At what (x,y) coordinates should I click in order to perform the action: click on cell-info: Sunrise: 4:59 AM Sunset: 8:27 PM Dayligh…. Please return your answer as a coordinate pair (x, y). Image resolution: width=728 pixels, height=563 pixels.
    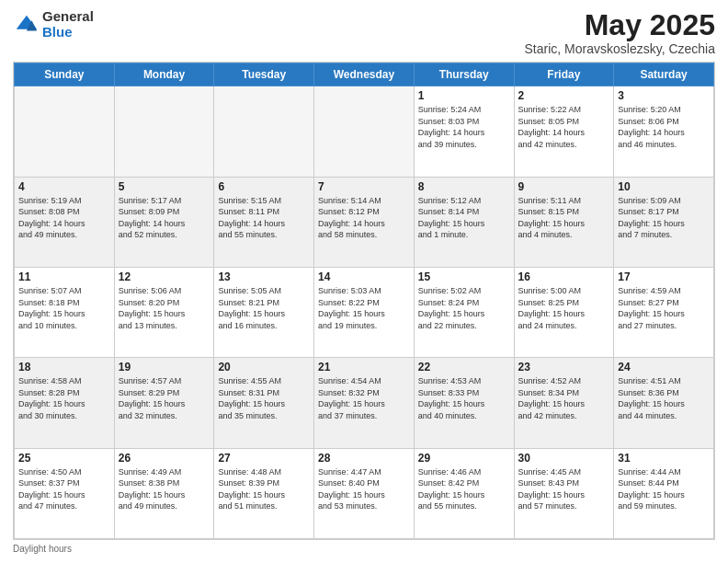
    Looking at the image, I should click on (664, 308).